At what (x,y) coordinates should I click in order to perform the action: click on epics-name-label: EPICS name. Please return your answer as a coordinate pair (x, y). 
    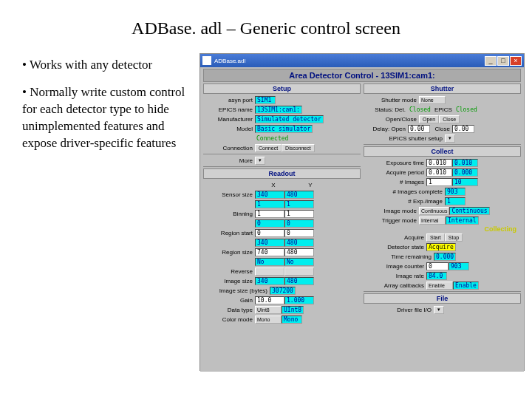
    Looking at the image, I should click on (229, 109).